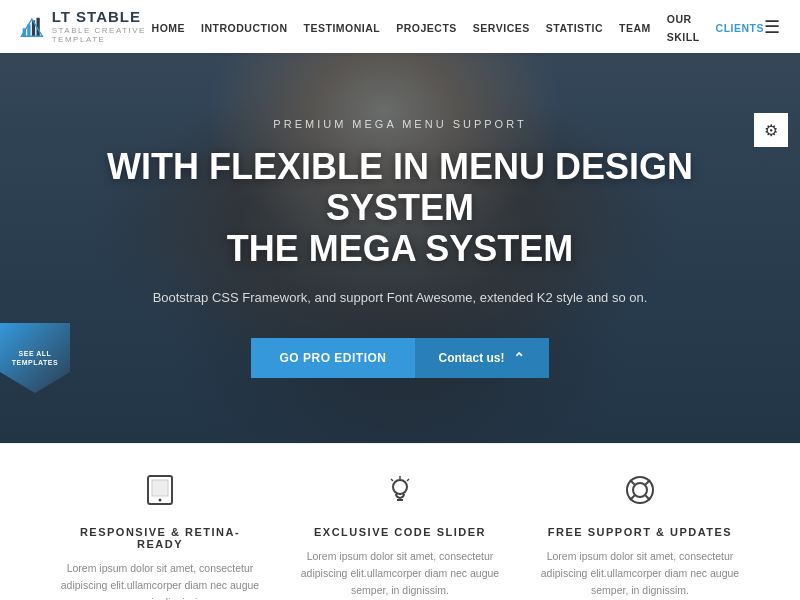 The width and height of the screenshot is (800, 600). I want to click on feature-slider: EXCLUSIVE CODE SLIDER Lorem ipsum dolor …, so click(400, 537).